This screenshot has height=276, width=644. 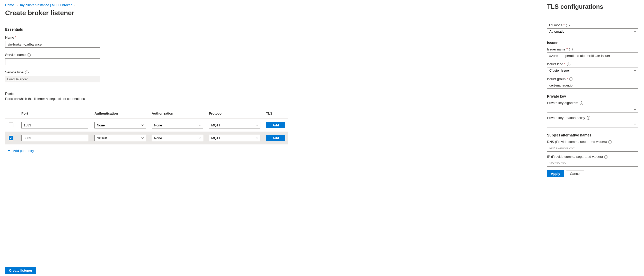 I want to click on apply-button: Apply, so click(x=555, y=174).